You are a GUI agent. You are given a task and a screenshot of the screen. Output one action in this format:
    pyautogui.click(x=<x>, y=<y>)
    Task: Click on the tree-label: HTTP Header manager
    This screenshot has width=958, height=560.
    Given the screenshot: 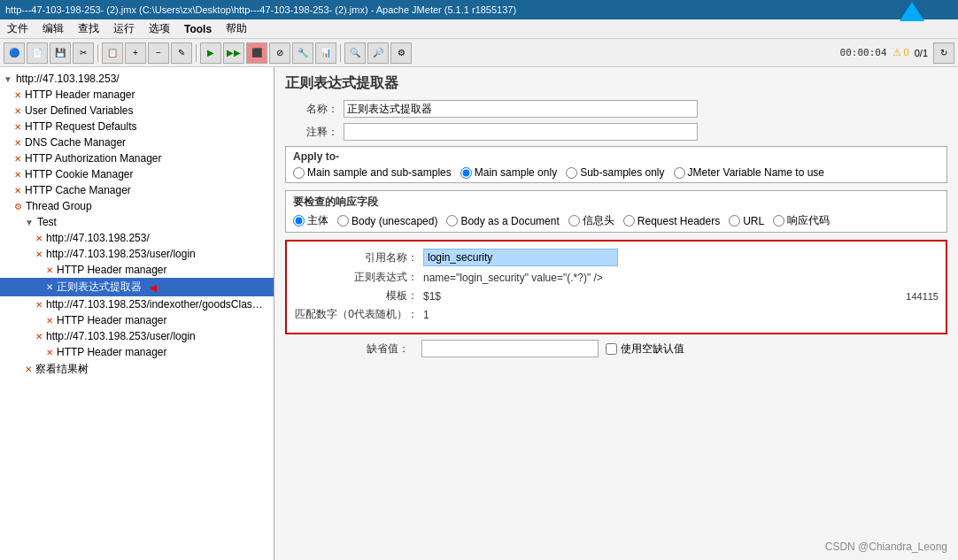 What is the action you would take?
    pyautogui.click(x=80, y=95)
    